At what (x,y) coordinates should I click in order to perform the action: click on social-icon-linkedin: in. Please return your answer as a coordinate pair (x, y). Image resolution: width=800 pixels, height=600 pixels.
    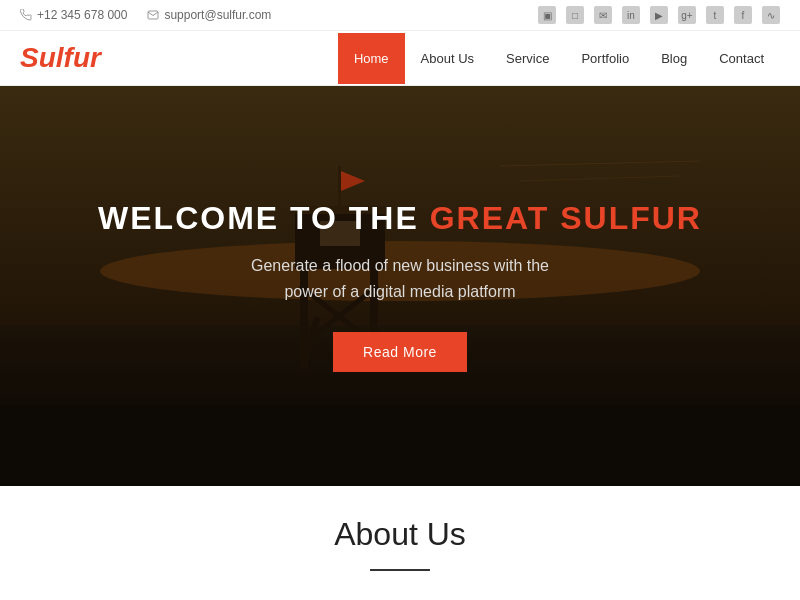
    Looking at the image, I should click on (631, 15).